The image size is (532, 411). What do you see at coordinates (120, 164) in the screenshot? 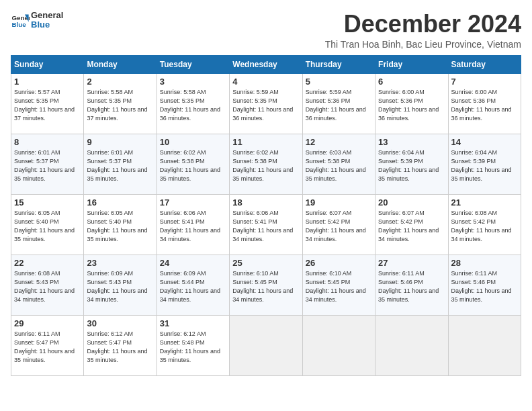
I see `table-row: 9Sunrise: 6:01 AMSunset: 5:37 PMDaylight…` at bounding box center [120, 164].